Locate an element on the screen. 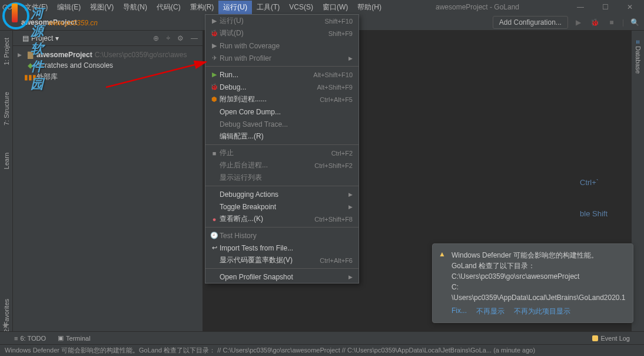 The width and height of the screenshot is (644, 356). menu-window: 窗口(W) is located at coordinates (336, 7).